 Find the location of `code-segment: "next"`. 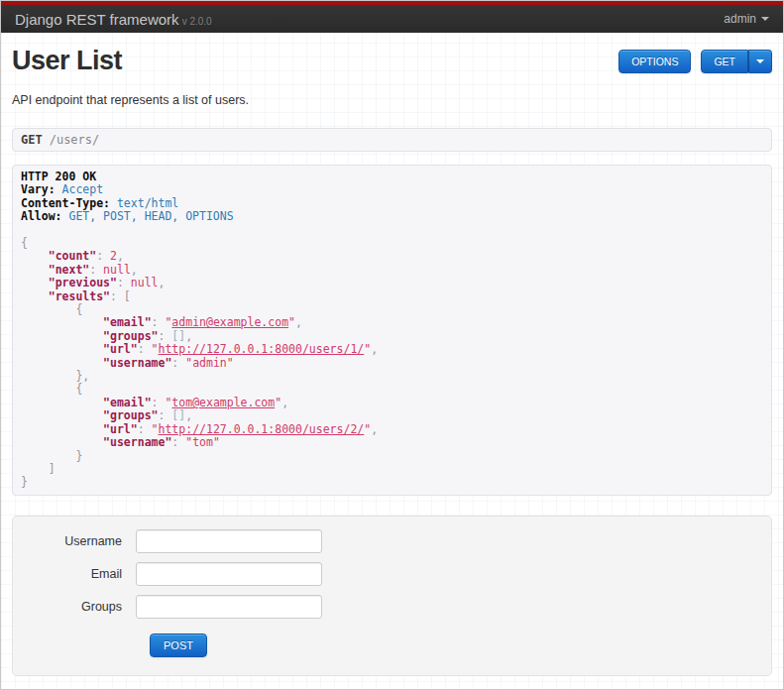

code-segment: "next" is located at coordinates (69, 270).